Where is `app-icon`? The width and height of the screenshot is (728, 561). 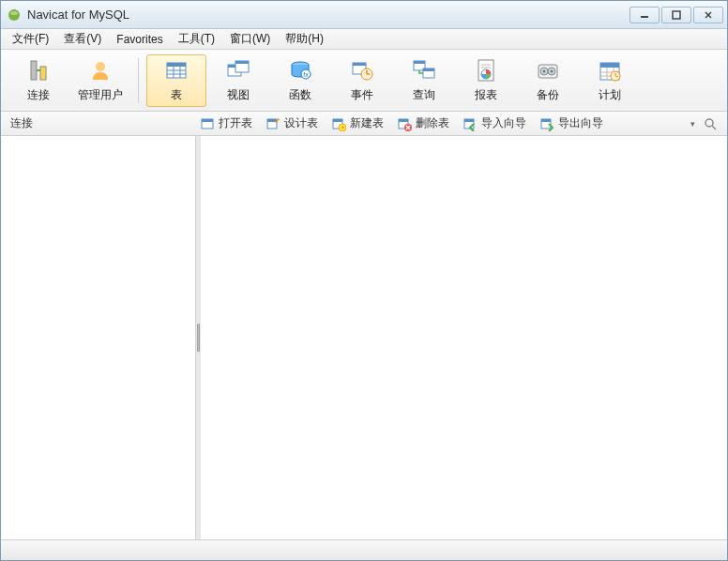
app-icon is located at coordinates (14, 15).